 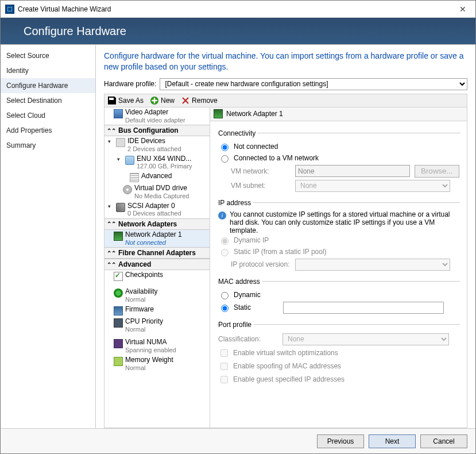 I want to click on tree-virtual-numa: Virtual NUMASpanning enabled, so click(x=157, y=344).